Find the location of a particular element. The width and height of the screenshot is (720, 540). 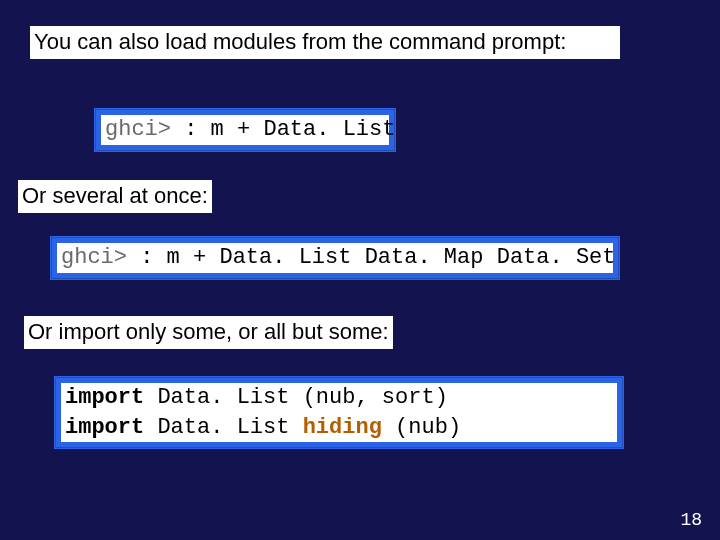

code-block-single-module: ghci> : m + Data. List is located at coordinates (245, 130).